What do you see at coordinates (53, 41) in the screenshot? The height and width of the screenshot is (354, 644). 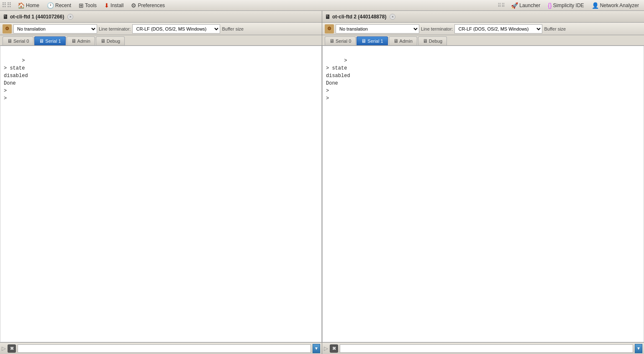 I see `panel-1-tab-serial1-label: Serial 1` at bounding box center [53, 41].